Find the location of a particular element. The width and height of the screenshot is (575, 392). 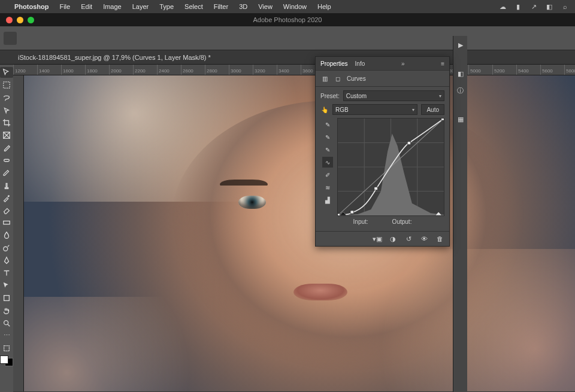

titlebar: Adobe Photoshop 2020 is located at coordinates (288, 20).